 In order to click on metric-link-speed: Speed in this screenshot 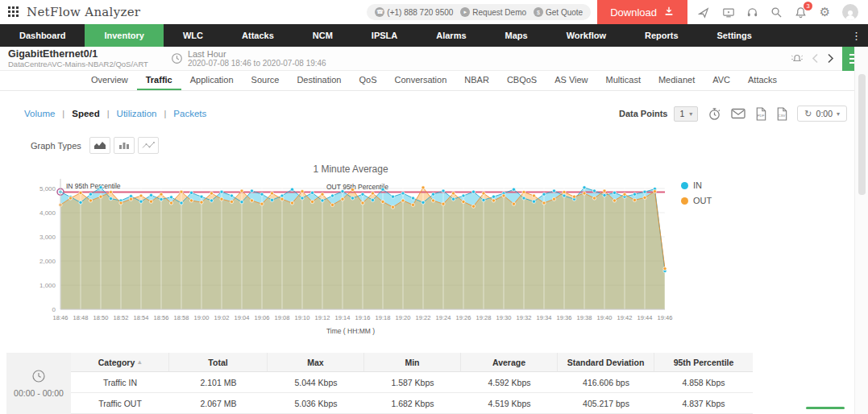, I will do `click(85, 114)`.